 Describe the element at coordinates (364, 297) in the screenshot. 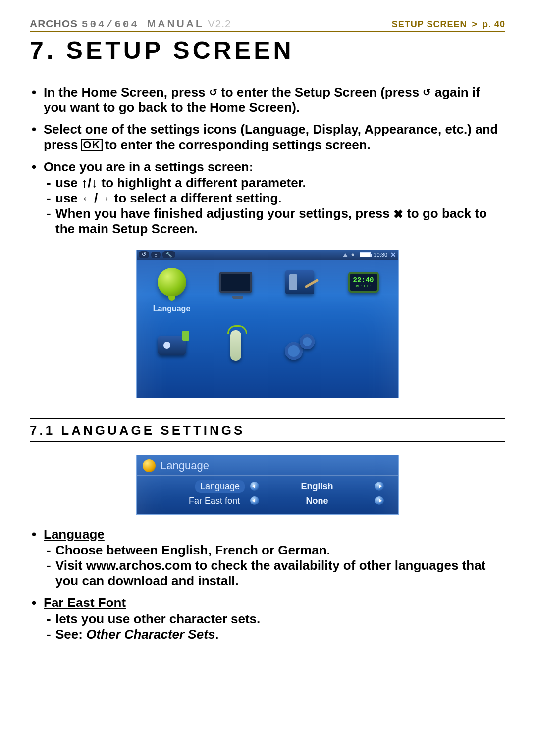

I see `settings-clock: 22:40 05.11.01` at that location.